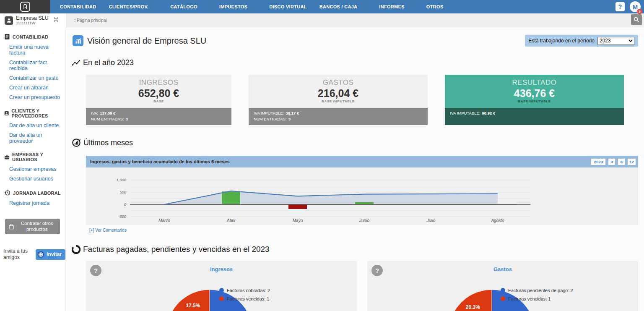  Describe the element at coordinates (32, 23) in the screenshot. I see `company-id: 11111111W` at that location.